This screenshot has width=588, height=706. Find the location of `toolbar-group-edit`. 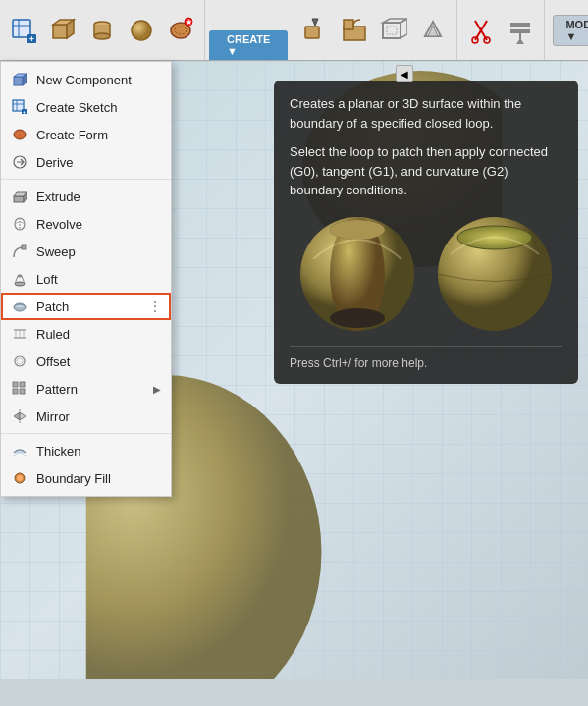

toolbar-group-edit is located at coordinates (501, 29).